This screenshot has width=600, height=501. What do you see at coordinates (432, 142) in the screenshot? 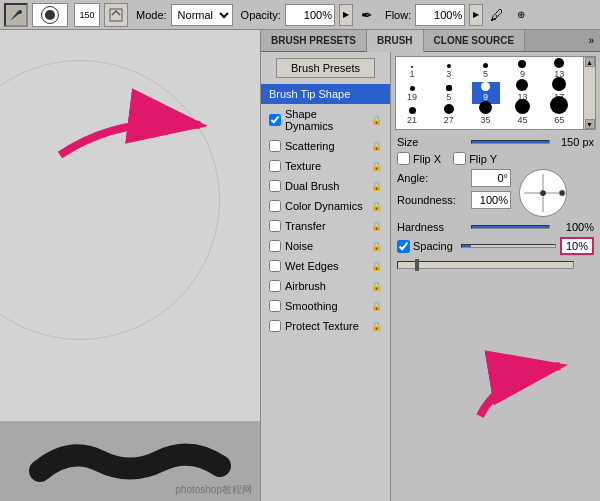
I see `size-label: Size` at bounding box center [432, 142].